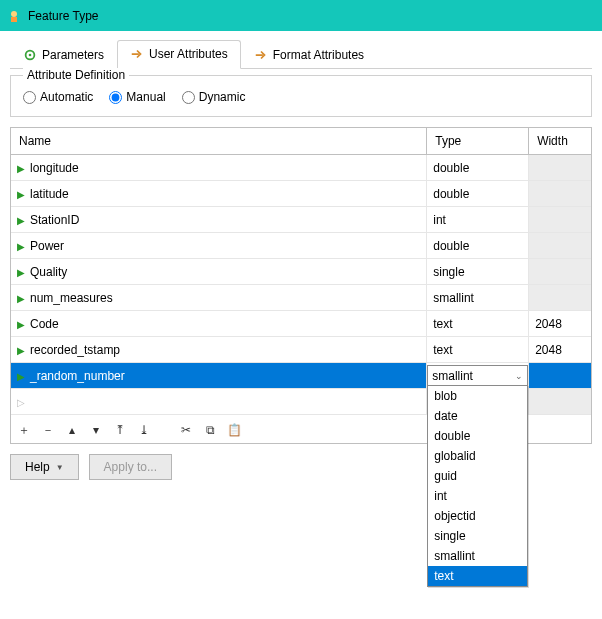 Image resolution: width=602 pixels, height=619 pixels. Describe the element at coordinates (560, 142) in the screenshot. I see `column-header-width: Width` at that location.